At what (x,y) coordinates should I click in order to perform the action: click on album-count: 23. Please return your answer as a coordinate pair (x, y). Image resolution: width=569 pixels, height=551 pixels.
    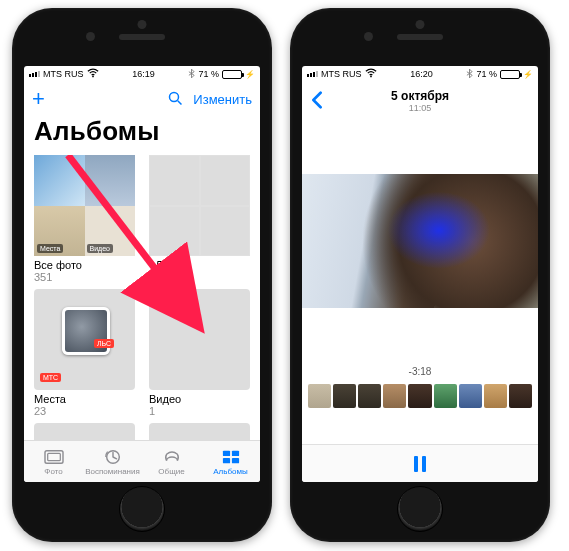
    Looking at the image, I should click on (84, 411).